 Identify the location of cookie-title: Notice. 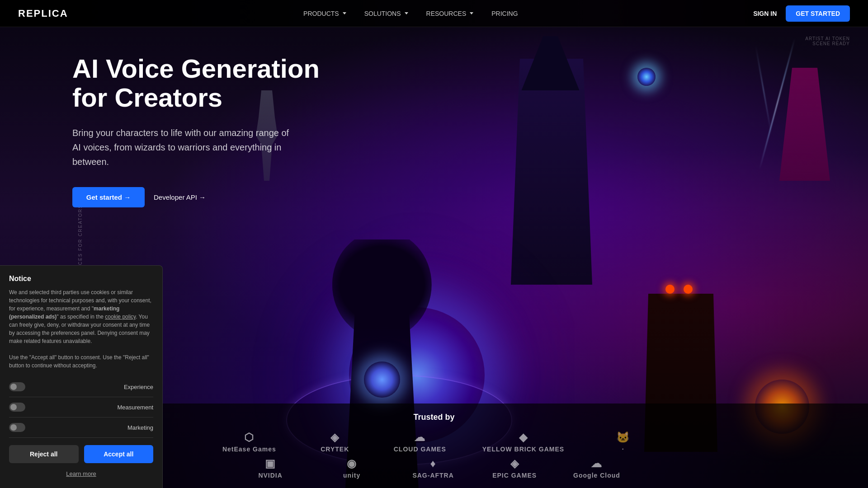
(81, 279).